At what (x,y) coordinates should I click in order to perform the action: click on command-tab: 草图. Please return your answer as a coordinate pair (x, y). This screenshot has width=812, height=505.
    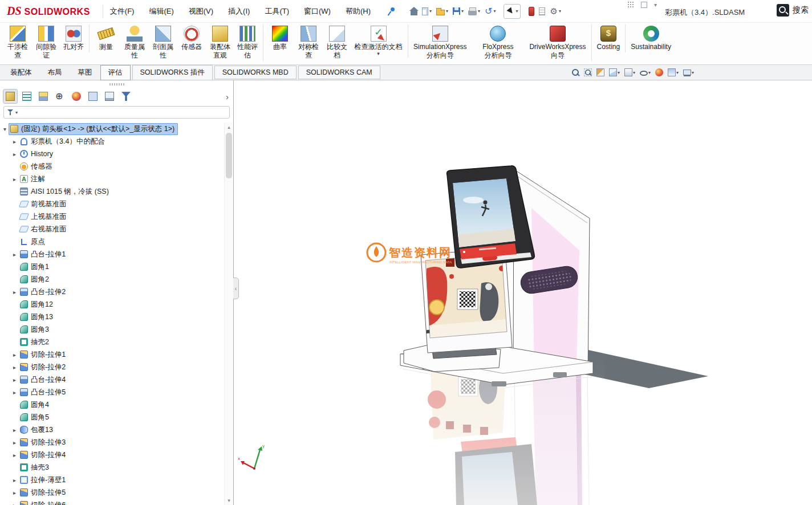
    Looking at the image, I should click on (86, 73).